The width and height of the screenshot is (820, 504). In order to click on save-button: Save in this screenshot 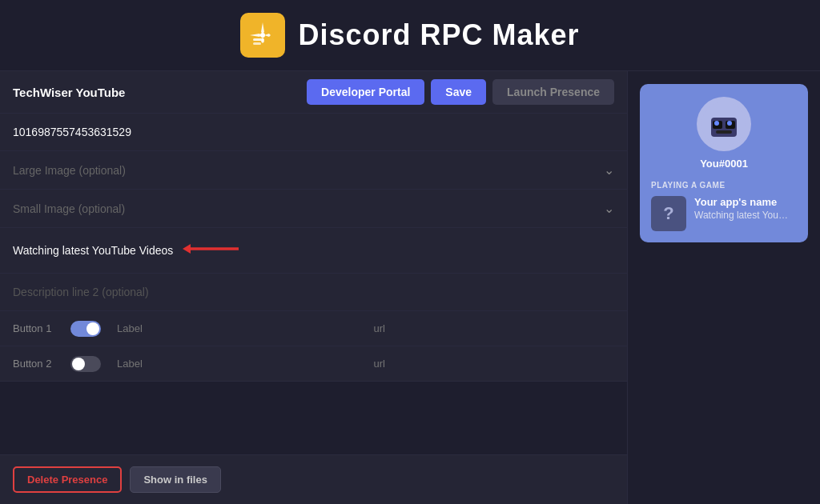, I will do `click(458, 92)`.